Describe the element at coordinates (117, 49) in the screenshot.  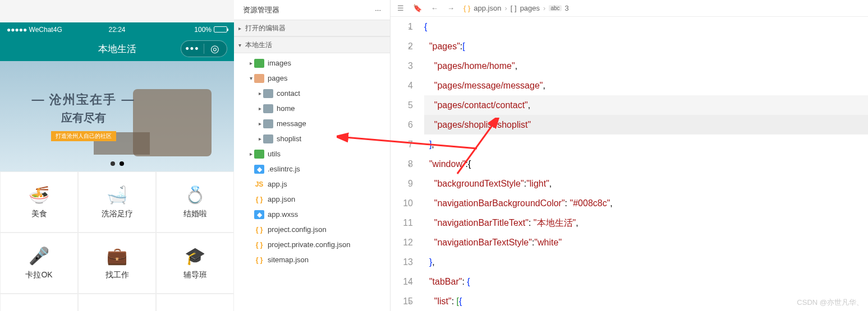
I see `nav-bar: 本地生活 ••• ◎` at that location.